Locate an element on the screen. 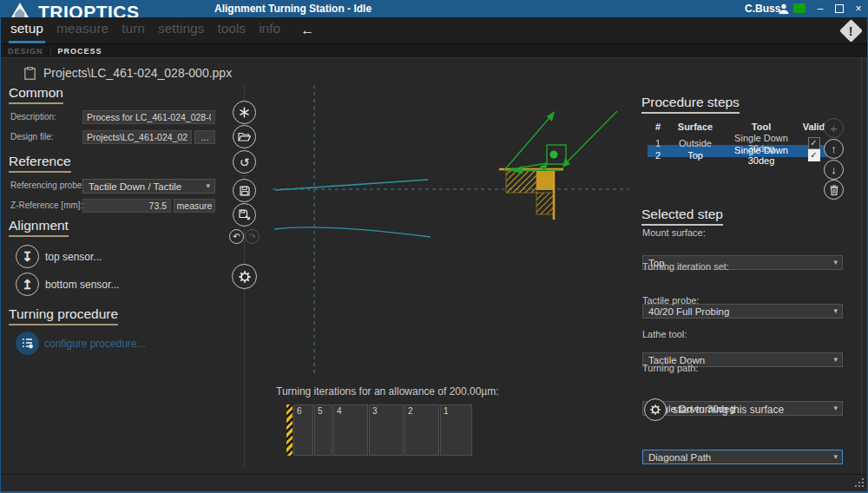 This screenshot has height=493, width=868. iteration-segment: 1 is located at coordinates (457, 431).